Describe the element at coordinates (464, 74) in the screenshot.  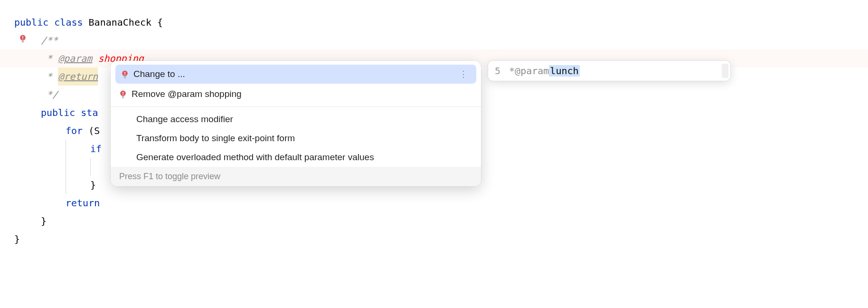
I see `more-actions-icon: ⋮` at that location.